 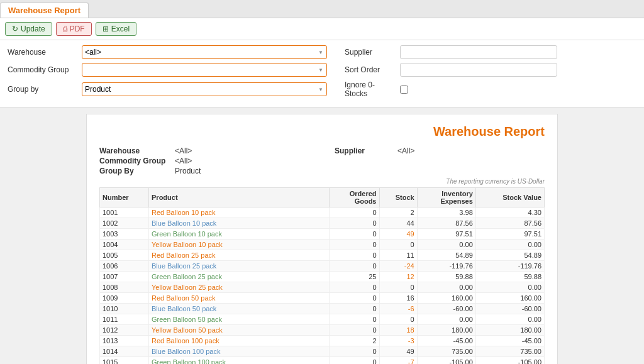 I want to click on cell-product: Blue Balloon 50 pack, so click(x=239, y=309).